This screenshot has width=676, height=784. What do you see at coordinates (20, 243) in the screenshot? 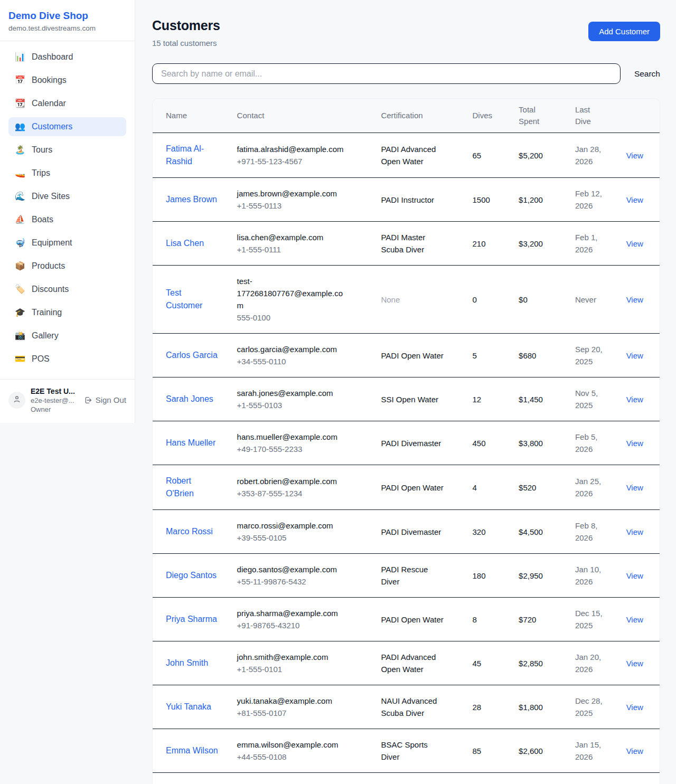
I see `equipment-icon: 🤿` at bounding box center [20, 243].